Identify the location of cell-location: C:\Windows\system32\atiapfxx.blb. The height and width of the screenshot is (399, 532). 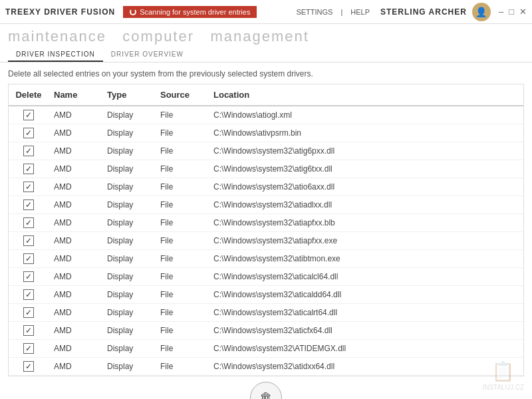
(366, 223).